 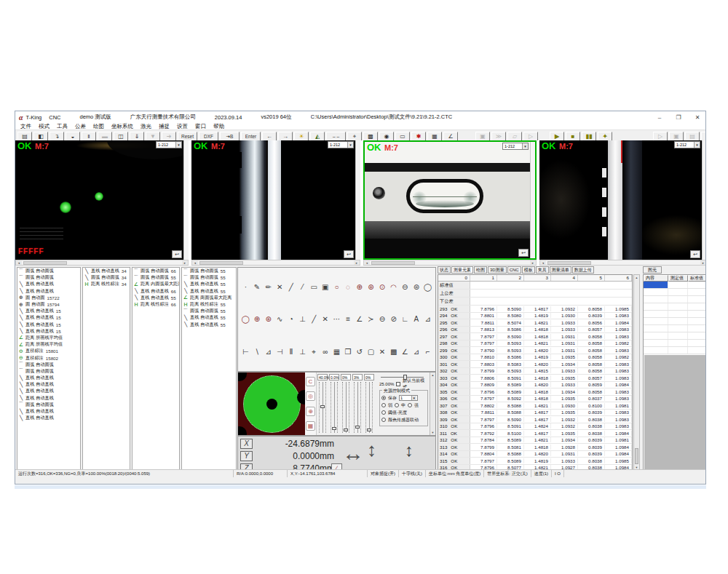 What do you see at coordinates (49, 317) in the screenshot?
I see `list-item: ╲直线 自动直线15` at bounding box center [49, 317].